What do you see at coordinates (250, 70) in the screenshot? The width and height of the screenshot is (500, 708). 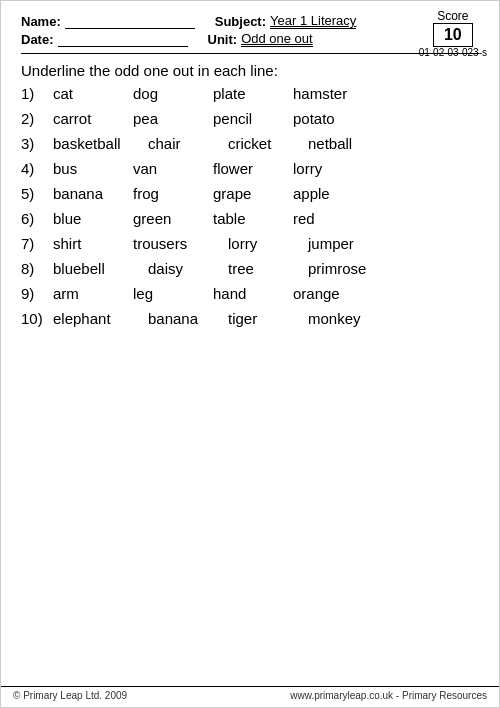 I see `instruction: Underline the odd one out in each line:` at bounding box center [250, 70].